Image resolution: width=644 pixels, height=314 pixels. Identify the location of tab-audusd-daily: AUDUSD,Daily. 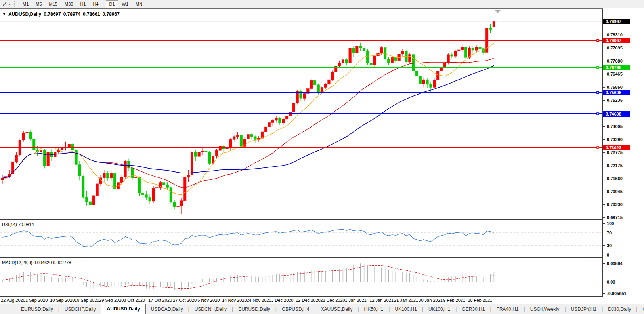
(124, 309).